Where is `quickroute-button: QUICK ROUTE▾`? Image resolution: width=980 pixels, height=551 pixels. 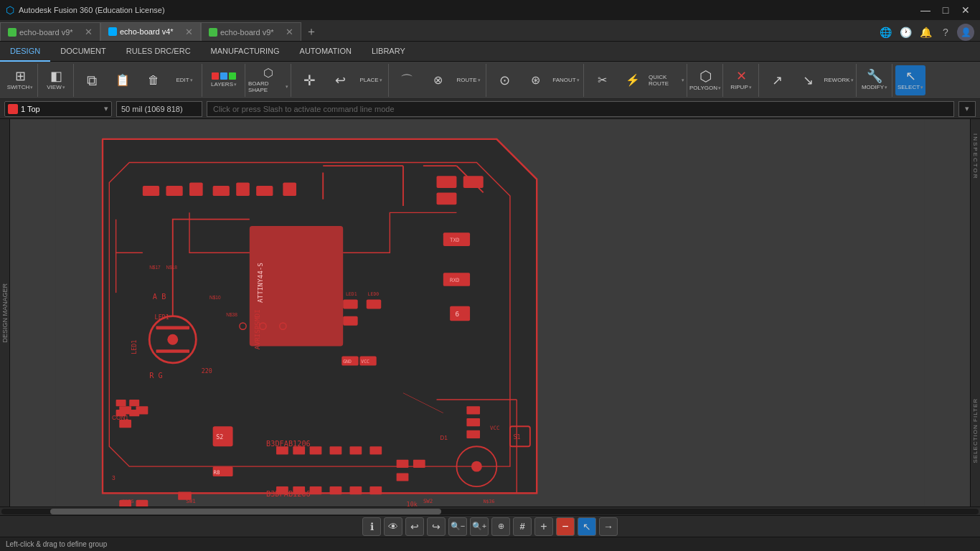
quickroute-button: QUICK ROUTE▾ is located at coordinates (666, 80).